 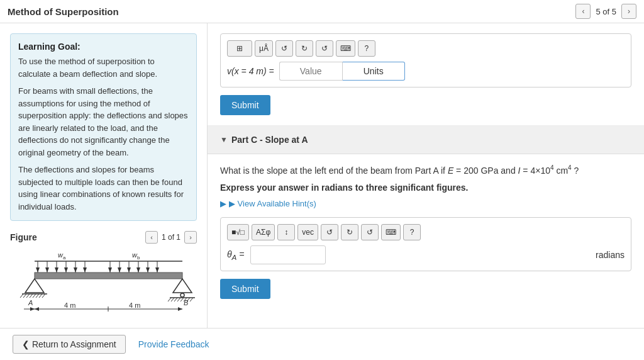 What do you see at coordinates (224, 140) in the screenshot?
I see `collapse-arrow-icon: ▼` at bounding box center [224, 140].